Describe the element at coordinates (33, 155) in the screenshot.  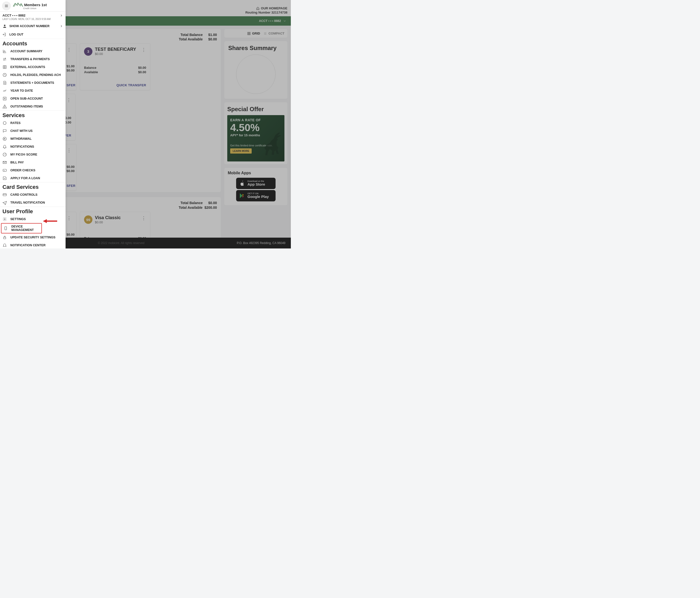
I see `nav-fico: MY FICO® SCORE` at that location.